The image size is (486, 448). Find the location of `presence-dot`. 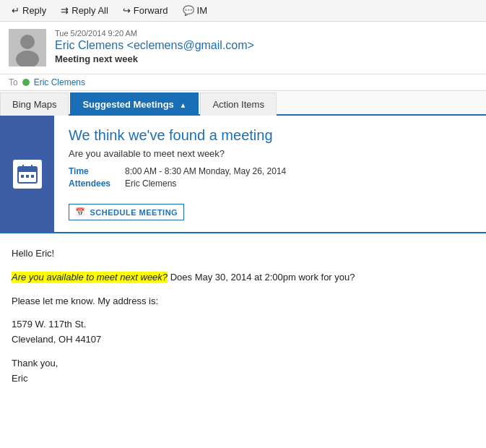

presence-dot is located at coordinates (26, 82).